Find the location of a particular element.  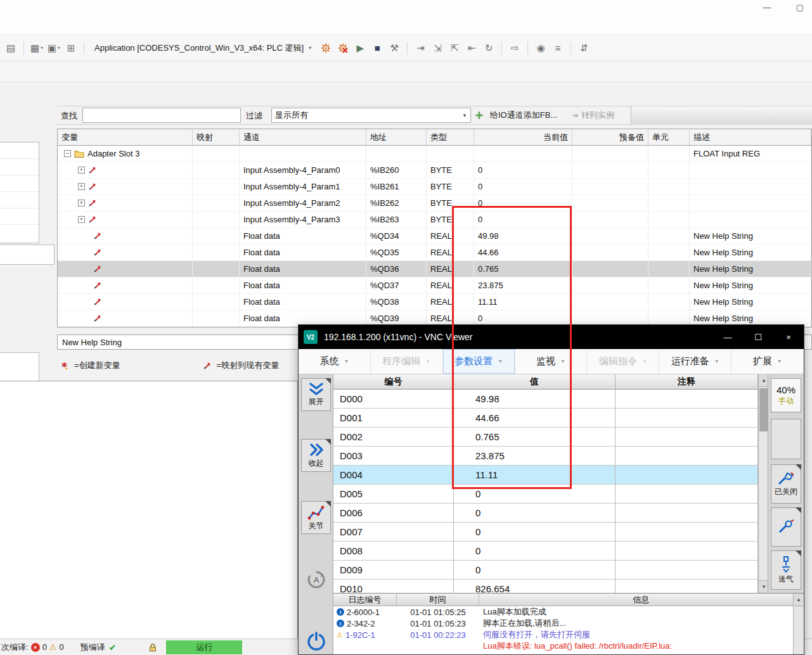

reset-icon: ↻ is located at coordinates (489, 48).